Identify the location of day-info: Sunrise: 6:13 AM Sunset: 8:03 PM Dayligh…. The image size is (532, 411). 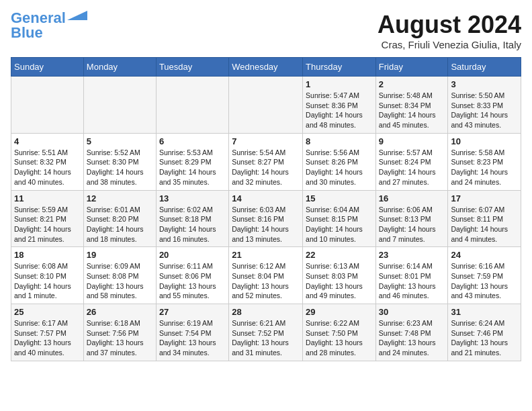
(339, 281).